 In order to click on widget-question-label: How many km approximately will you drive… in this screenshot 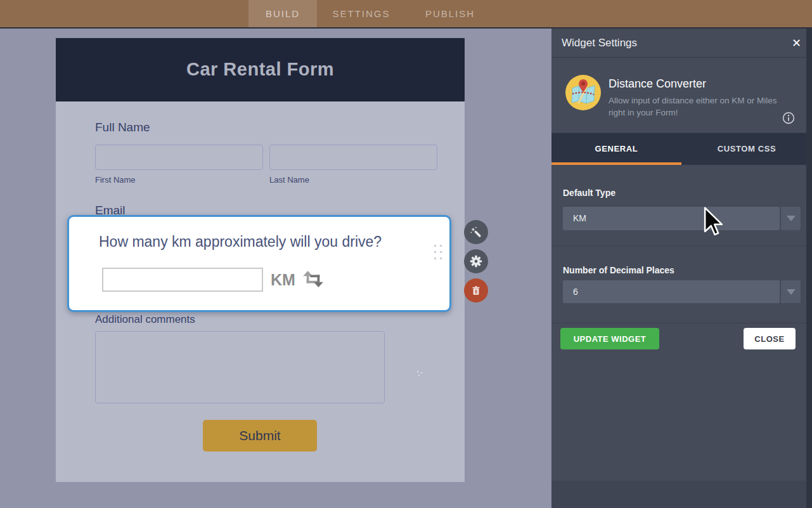, I will do `click(240, 242)`.